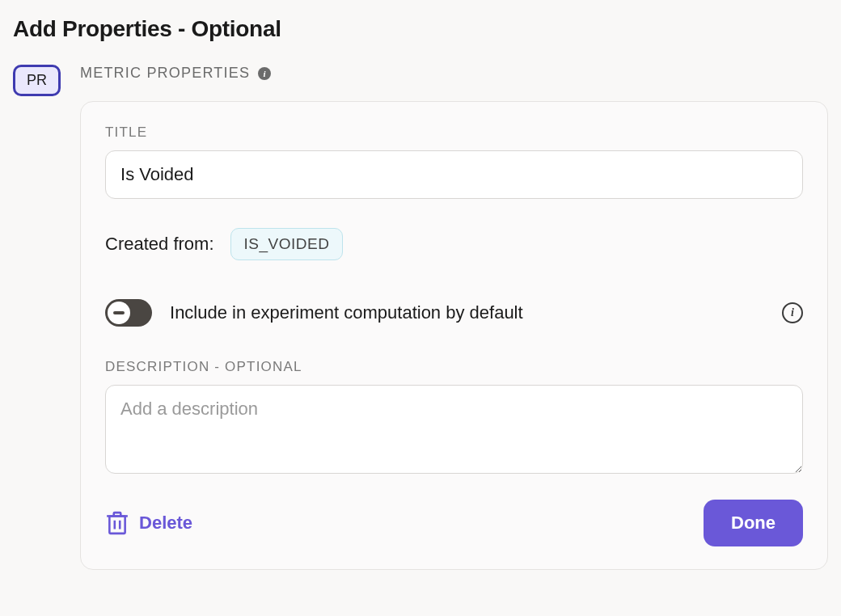  I want to click on created-from-label: Created from:, so click(160, 244).